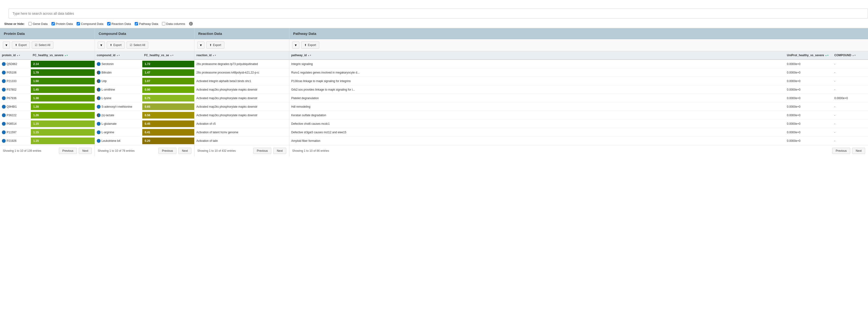 Image resolution: width=868 pixels, height=332 pixels. What do you see at coordinates (579, 64) in the screenshot?
I see `table-row: Integrin signaling 0.0000e+0 -` at bounding box center [579, 64].